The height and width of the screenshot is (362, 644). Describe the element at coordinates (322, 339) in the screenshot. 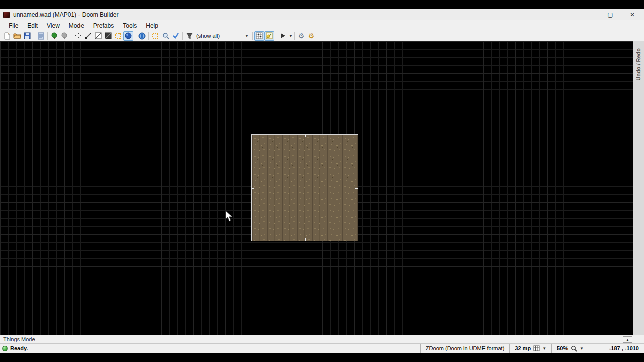

I see `mode-bar: Things Mode ▲` at that location.